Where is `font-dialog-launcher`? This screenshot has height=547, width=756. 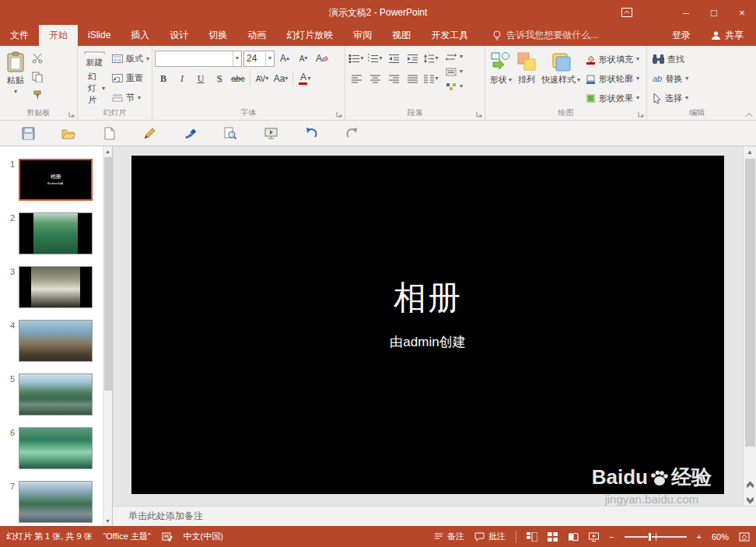 font-dialog-launcher is located at coordinates (339, 115).